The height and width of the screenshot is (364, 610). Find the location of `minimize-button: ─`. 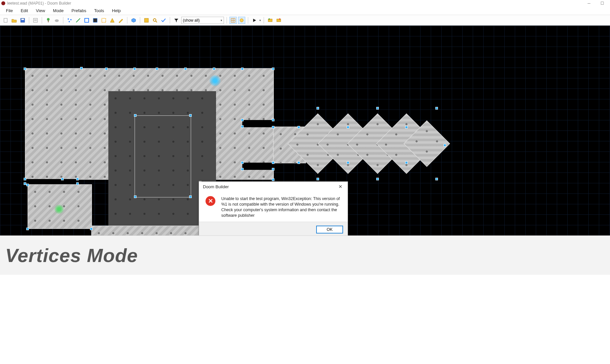

minimize-button: ─ is located at coordinates (589, 3).